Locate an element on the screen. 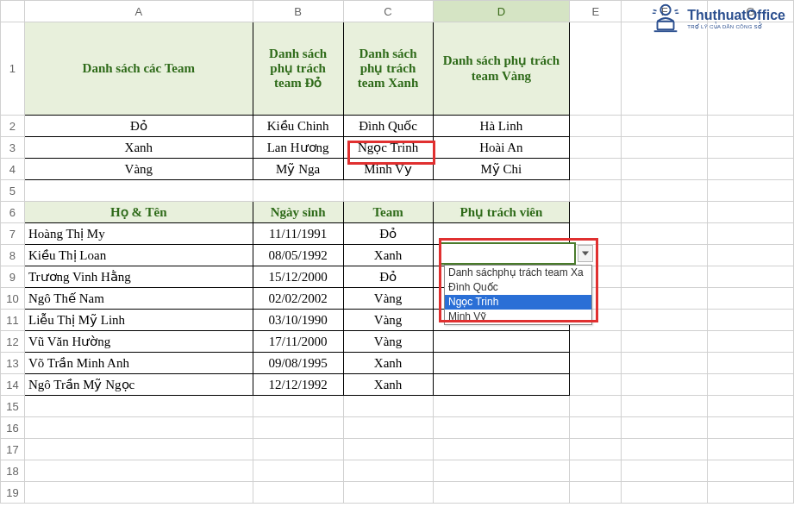 The height and width of the screenshot is (532, 794). cell-G6 is located at coordinates (751, 212).